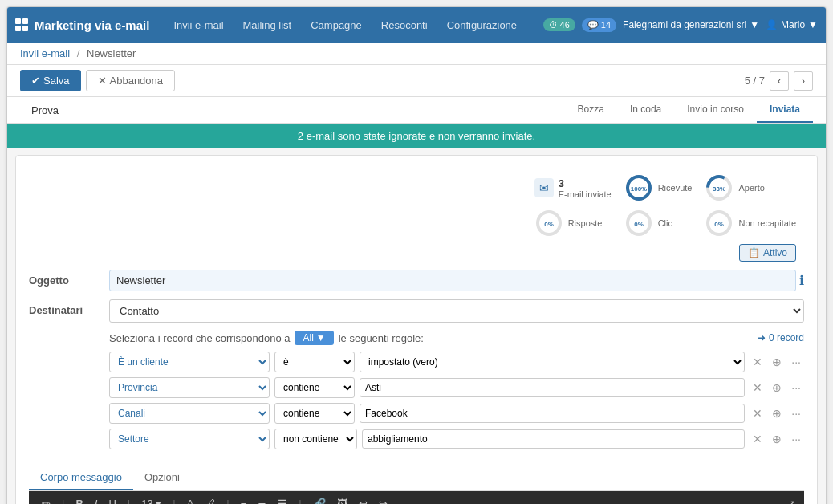 Image resolution: width=833 pixels, height=504 pixels. I want to click on rule-op-3: non contiene, so click(316, 439).